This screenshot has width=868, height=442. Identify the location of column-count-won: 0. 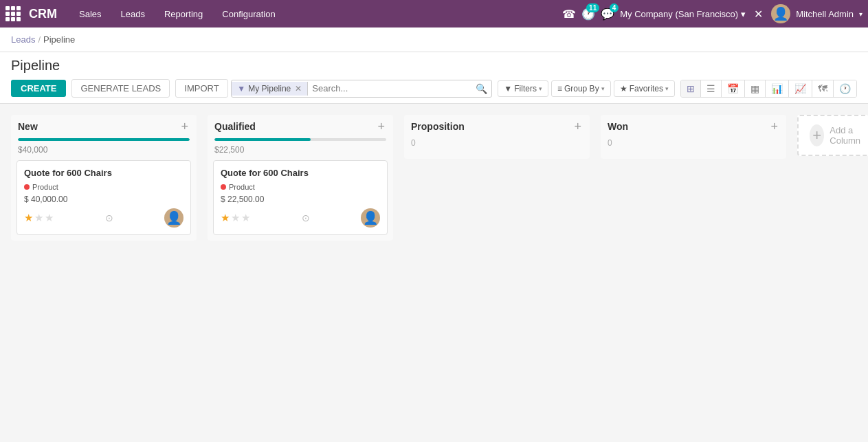
(693, 146).